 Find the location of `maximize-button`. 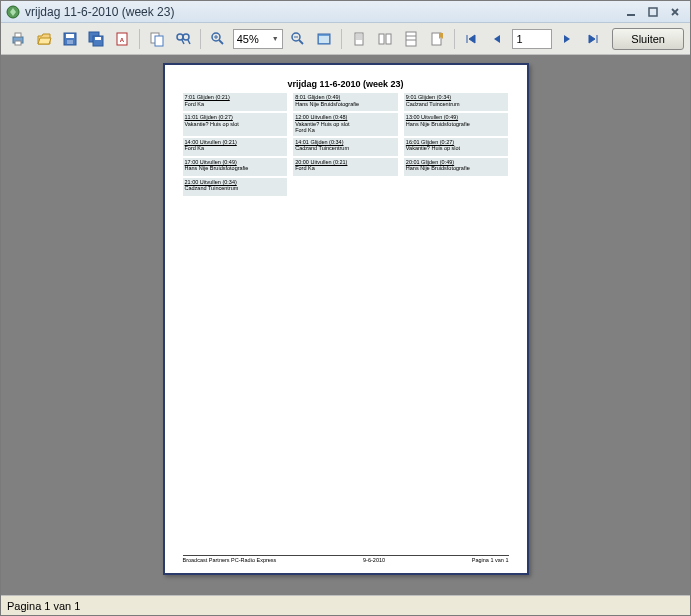

maximize-button is located at coordinates (653, 12).